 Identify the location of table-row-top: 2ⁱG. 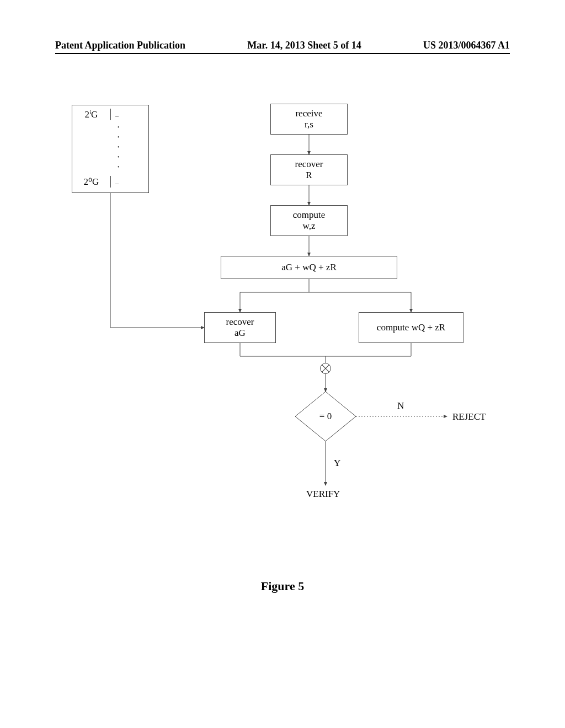
(92, 115).